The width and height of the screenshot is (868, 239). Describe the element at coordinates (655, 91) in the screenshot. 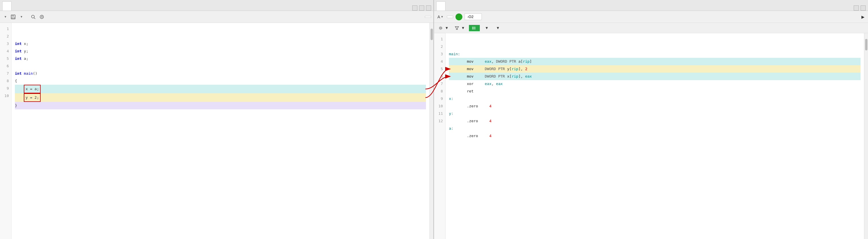

I see `asm-line-6: ret` at that location.